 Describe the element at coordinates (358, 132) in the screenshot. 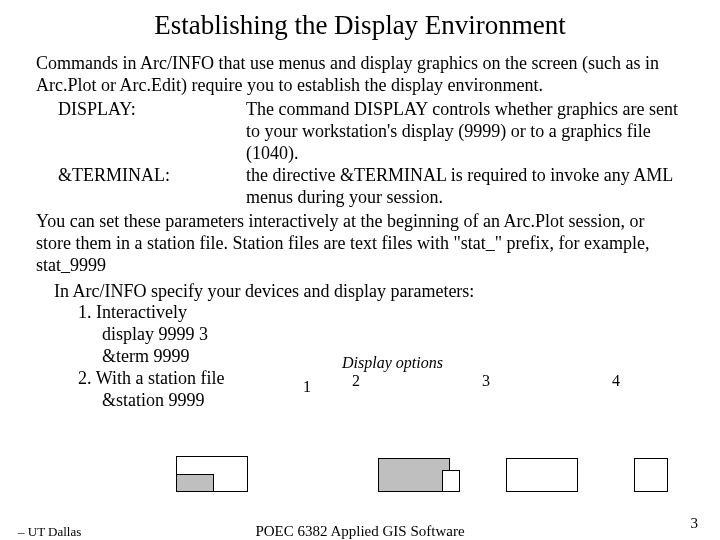

I see `command-row-display: DISPLAY: The command DISPLAY controls wh…` at that location.